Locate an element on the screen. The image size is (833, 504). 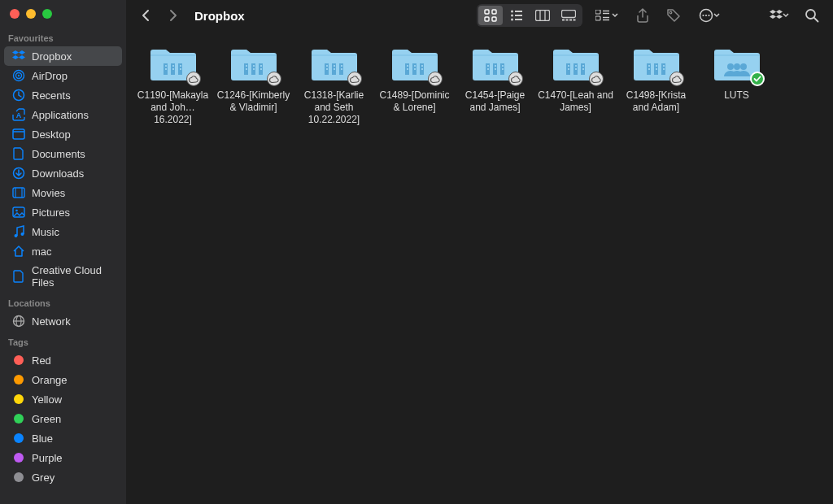
folder-item: C1190-[Makayla and Joh…16.2022] is located at coordinates (172, 85).